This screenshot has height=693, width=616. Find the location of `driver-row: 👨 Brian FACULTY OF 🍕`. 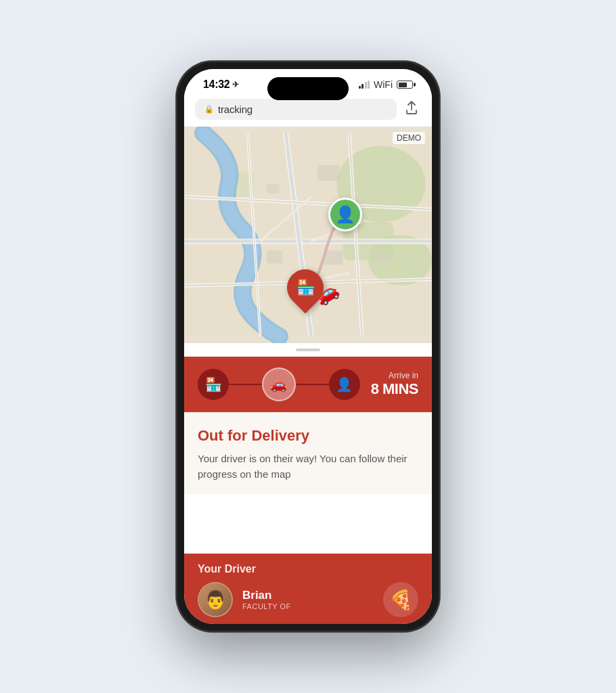

driver-row: 👨 Brian FACULTY OF 🍕 is located at coordinates (308, 600).